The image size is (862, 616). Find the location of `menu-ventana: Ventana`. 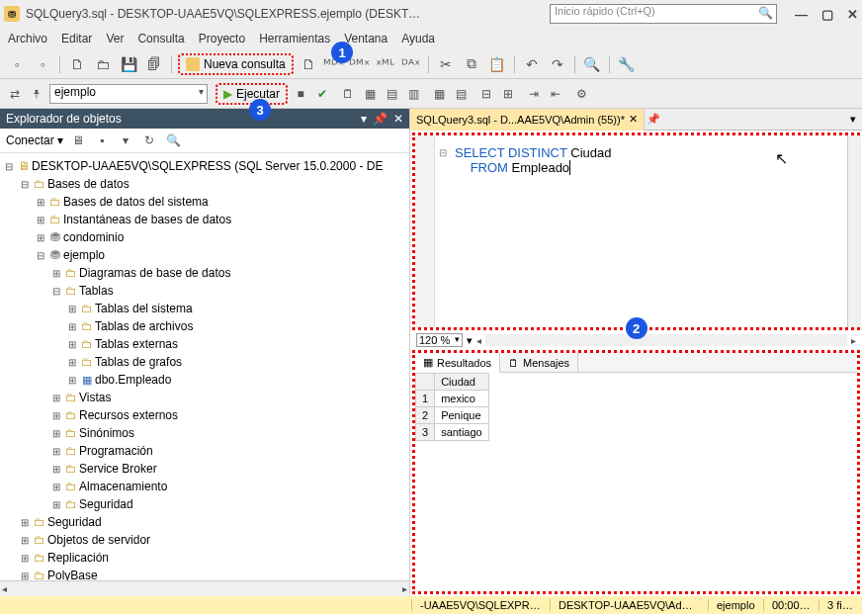

menu-ventana: Ventana is located at coordinates (366, 39).